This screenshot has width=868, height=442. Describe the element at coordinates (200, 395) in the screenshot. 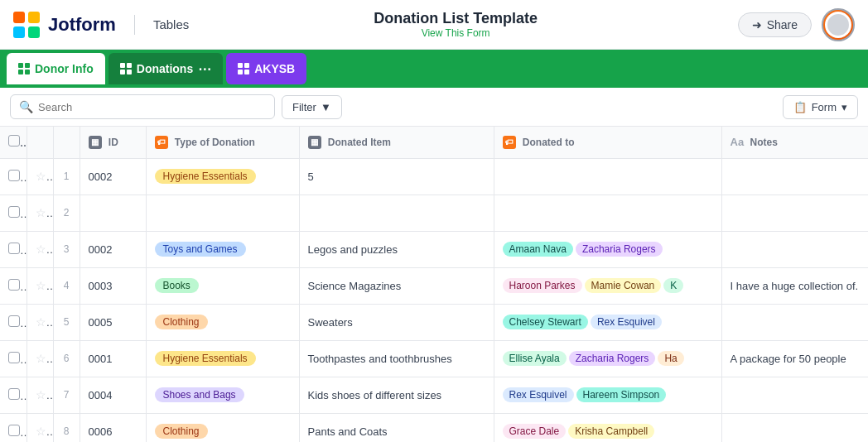

I see `type-badge: Shoes and Bags` at that location.